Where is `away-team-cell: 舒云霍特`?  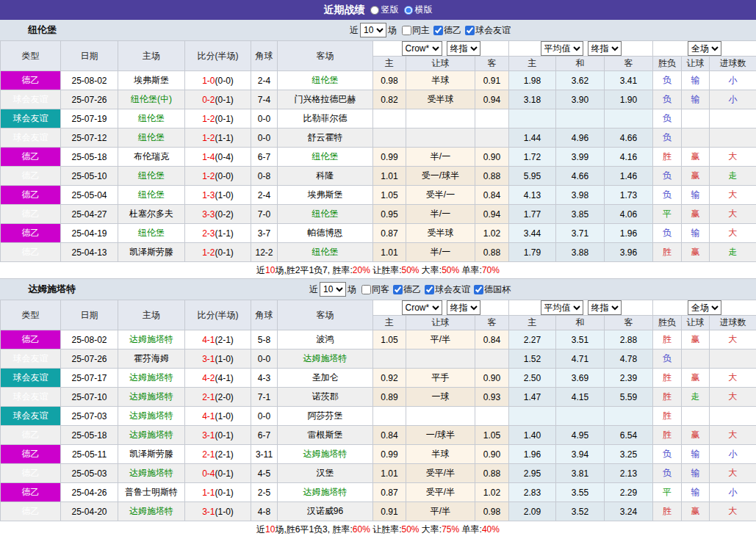
away-team-cell: 舒云霍特 is located at coordinates (325, 138).